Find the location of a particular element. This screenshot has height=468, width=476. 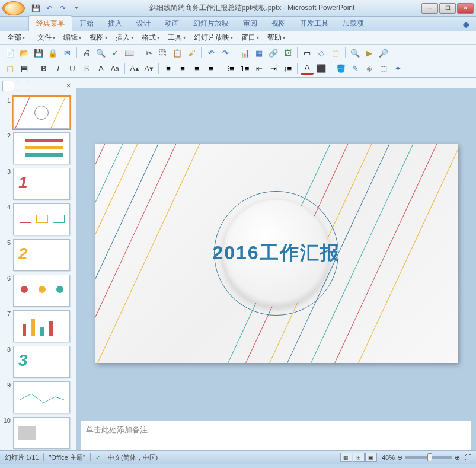

slide-show-icon: ▶ is located at coordinates (369, 53).